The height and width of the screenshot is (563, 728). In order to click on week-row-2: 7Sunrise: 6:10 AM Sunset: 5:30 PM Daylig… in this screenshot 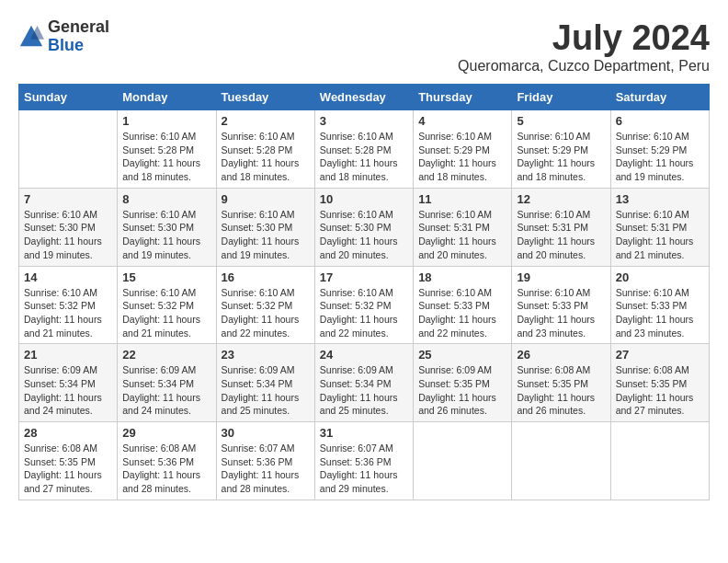, I will do `click(364, 226)`.